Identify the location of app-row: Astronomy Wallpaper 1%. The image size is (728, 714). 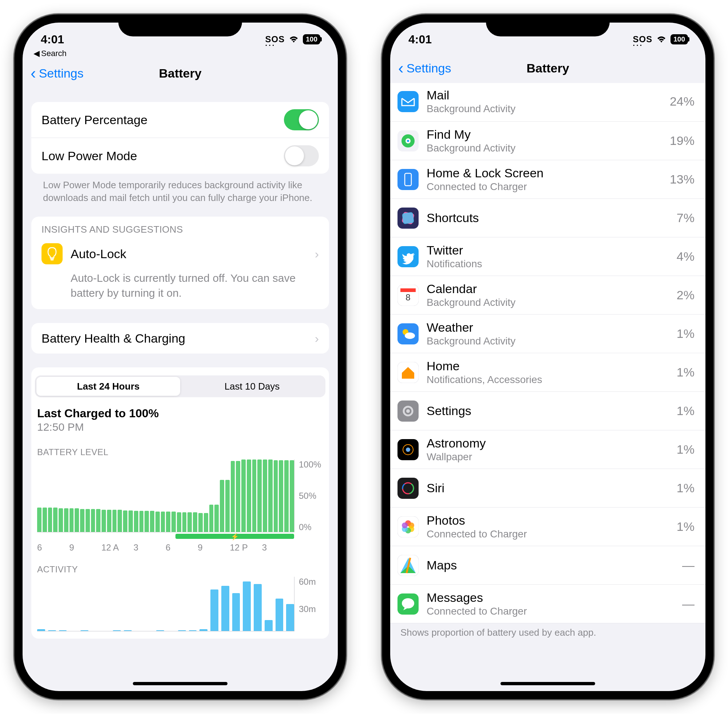
(548, 450).